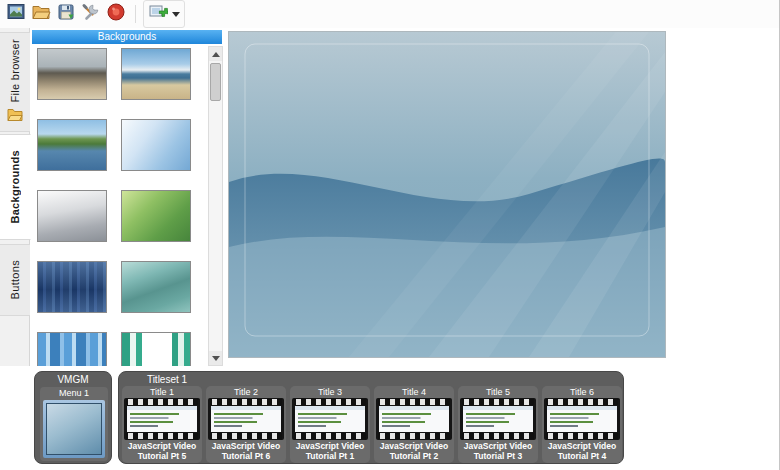 The image size is (780, 470). I want to click on vmgm-group: VMGM Menu 1, so click(73, 418).